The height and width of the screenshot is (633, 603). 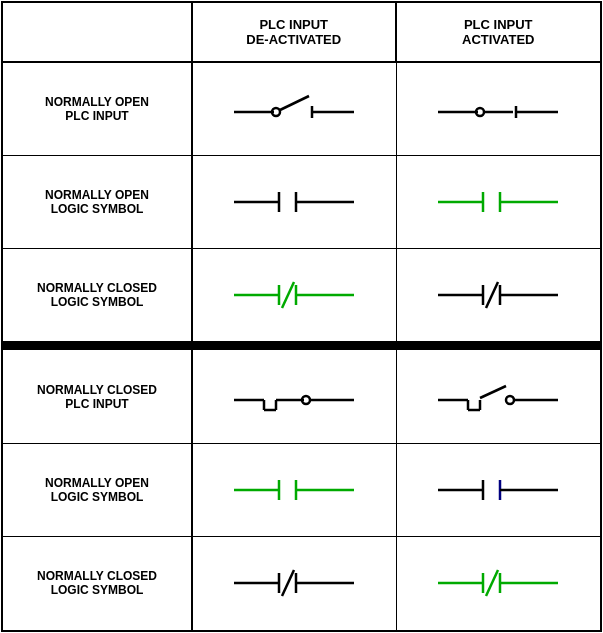 I want to click on symbol-no-plc-deact, so click(x=295, y=110).